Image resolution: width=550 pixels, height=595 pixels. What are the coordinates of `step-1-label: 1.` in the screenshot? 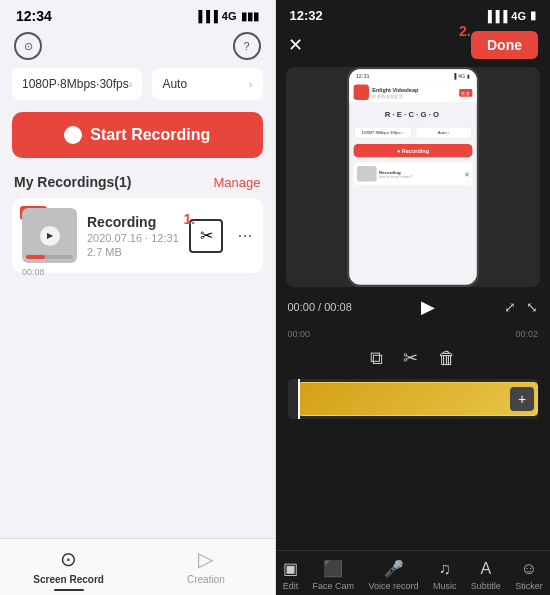 It's located at (189, 219).